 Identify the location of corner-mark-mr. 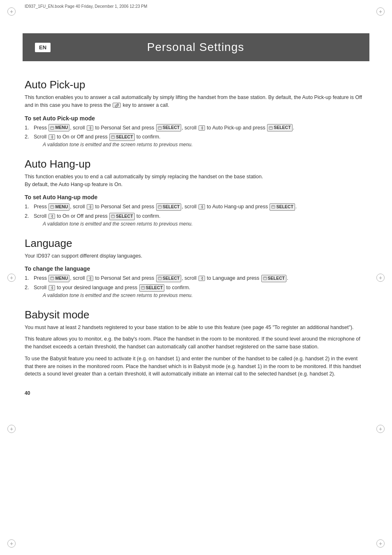
(380, 278).